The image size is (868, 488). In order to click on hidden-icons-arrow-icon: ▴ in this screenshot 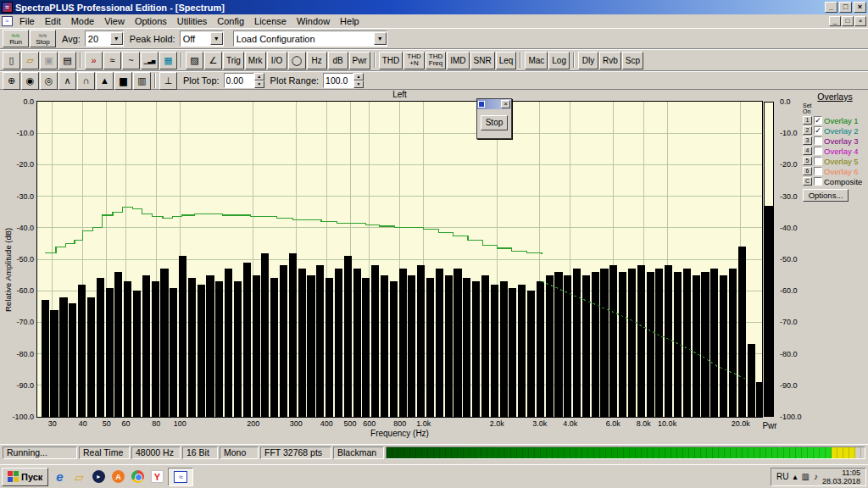, I will do `click(795, 477)`.